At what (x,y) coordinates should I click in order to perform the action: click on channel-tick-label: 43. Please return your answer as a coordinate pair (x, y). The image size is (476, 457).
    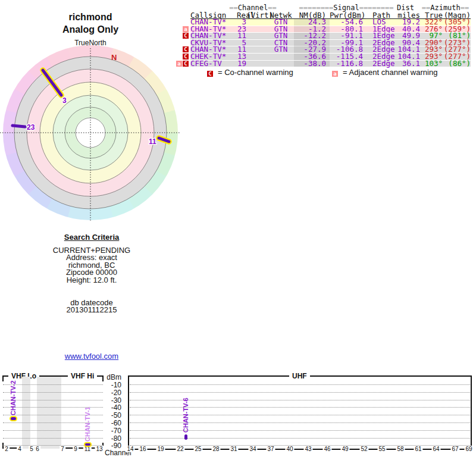
    Looking at the image, I should click on (308, 449).